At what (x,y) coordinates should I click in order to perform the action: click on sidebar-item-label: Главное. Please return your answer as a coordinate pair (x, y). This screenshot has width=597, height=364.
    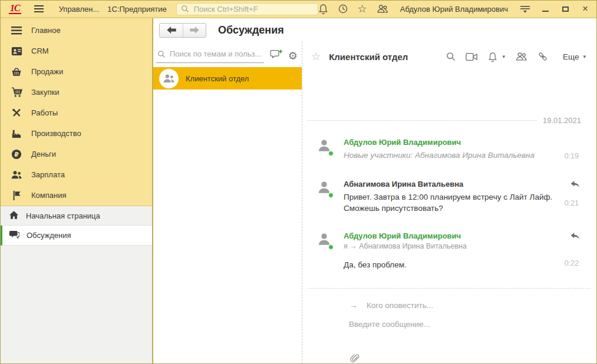
    Looking at the image, I should click on (46, 31).